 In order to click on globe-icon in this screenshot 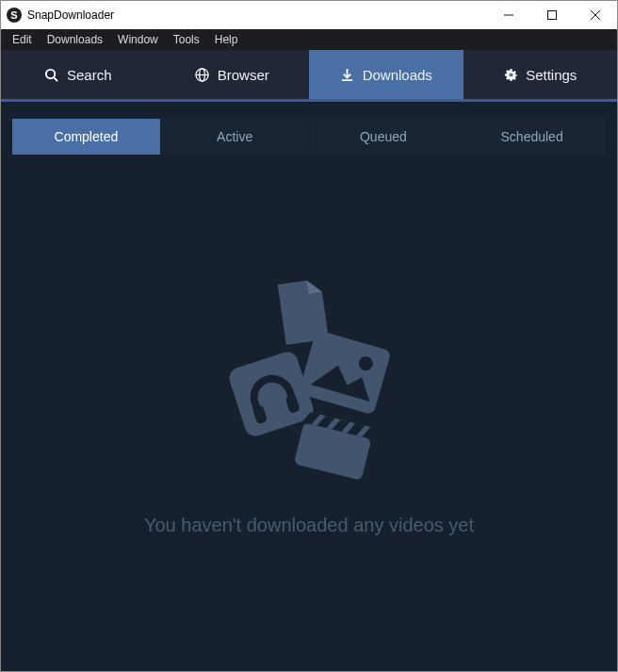, I will do `click(203, 74)`.